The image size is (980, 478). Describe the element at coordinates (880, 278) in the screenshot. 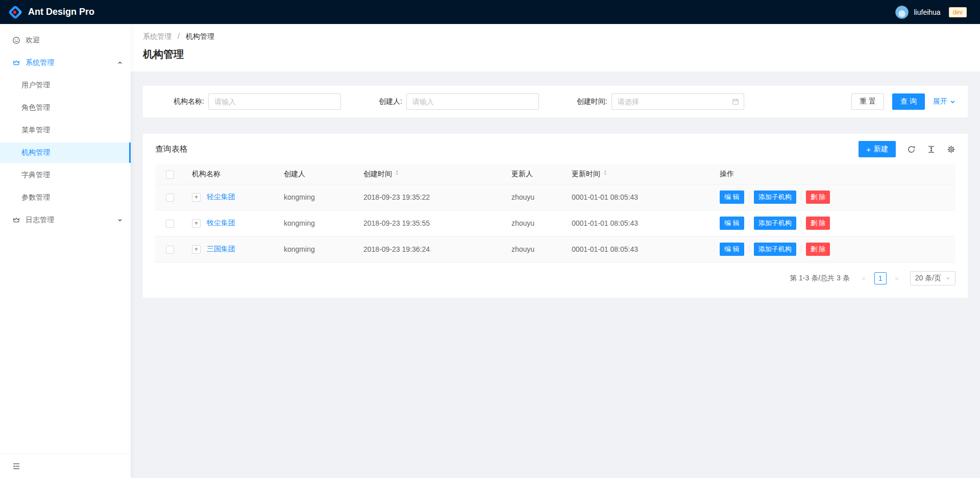

I see `page-number-button: 1` at that location.